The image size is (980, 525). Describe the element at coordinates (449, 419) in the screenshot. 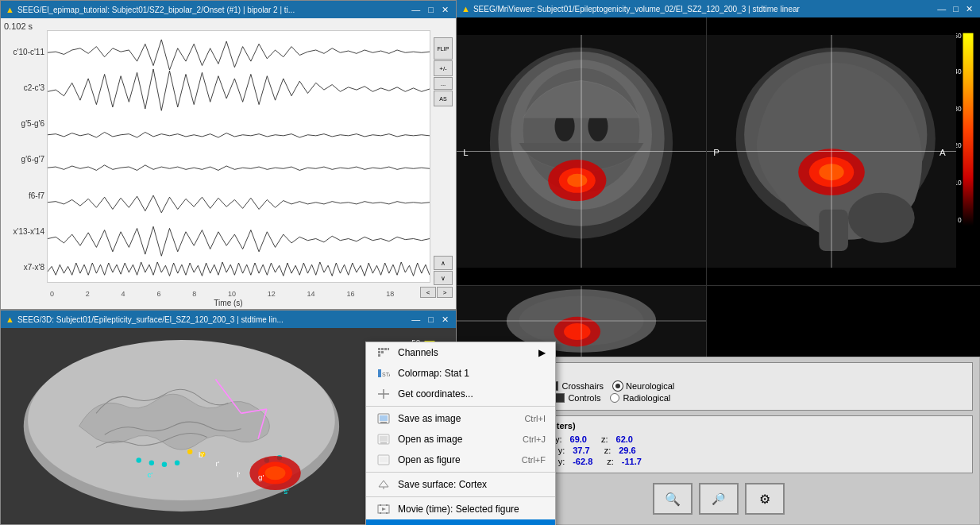

I see `save-image-label: Save as image` at that location.